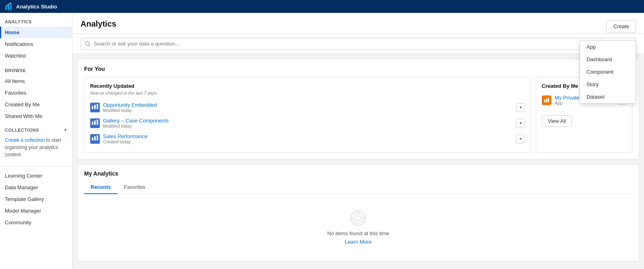  What do you see at coordinates (557, 121) in the screenshot?
I see `view-all-button: View All` at bounding box center [557, 121].